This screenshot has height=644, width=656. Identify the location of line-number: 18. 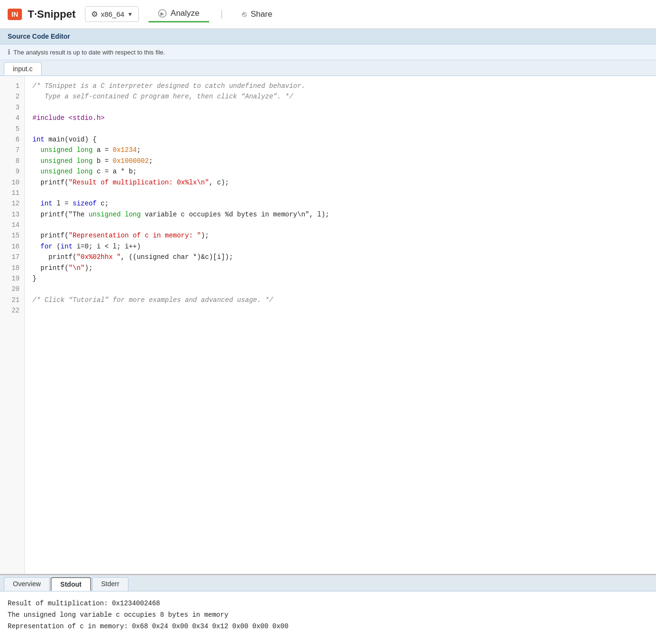
(12, 268).